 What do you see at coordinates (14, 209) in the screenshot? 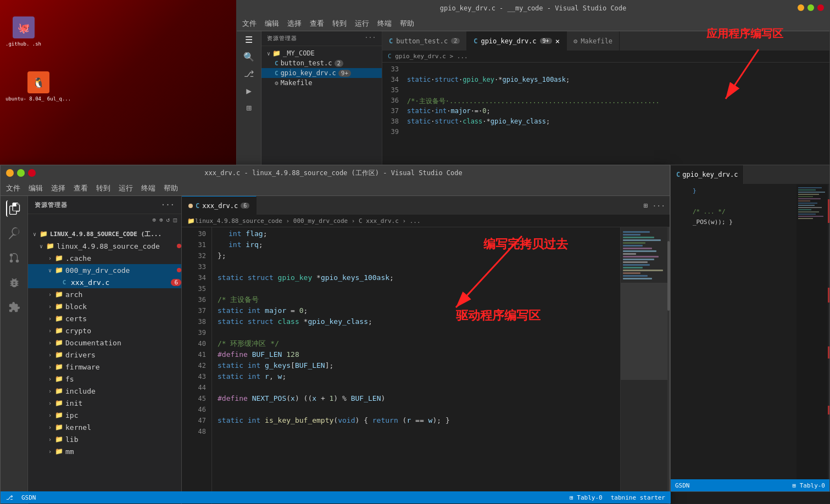
I see `activity-explorer` at bounding box center [14, 209].